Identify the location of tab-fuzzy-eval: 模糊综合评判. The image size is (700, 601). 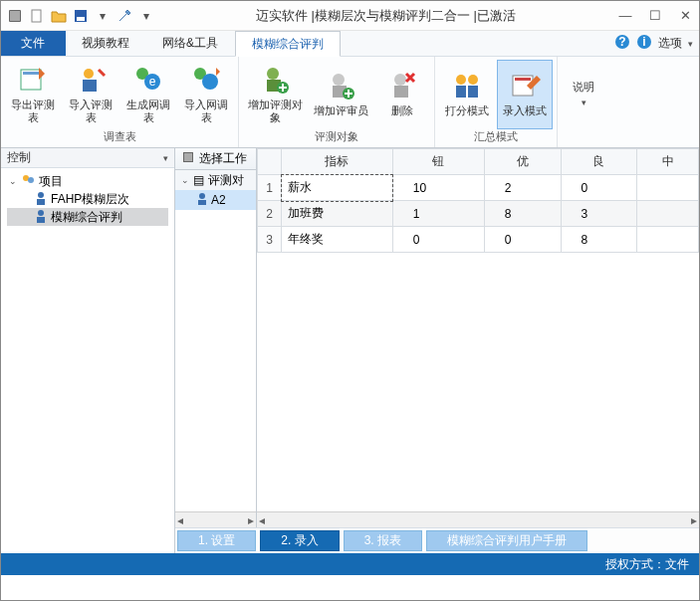
(288, 44).